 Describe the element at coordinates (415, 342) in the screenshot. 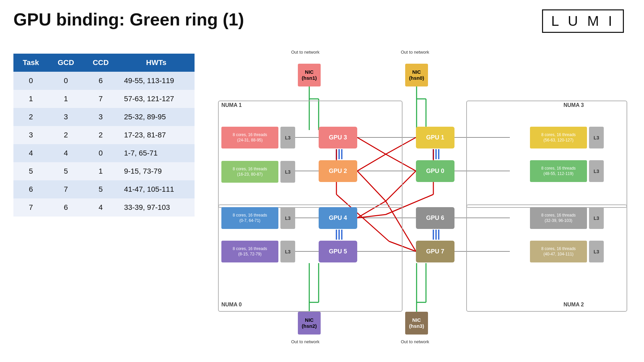

I see `network-label-hsn3: Out to network` at that location.